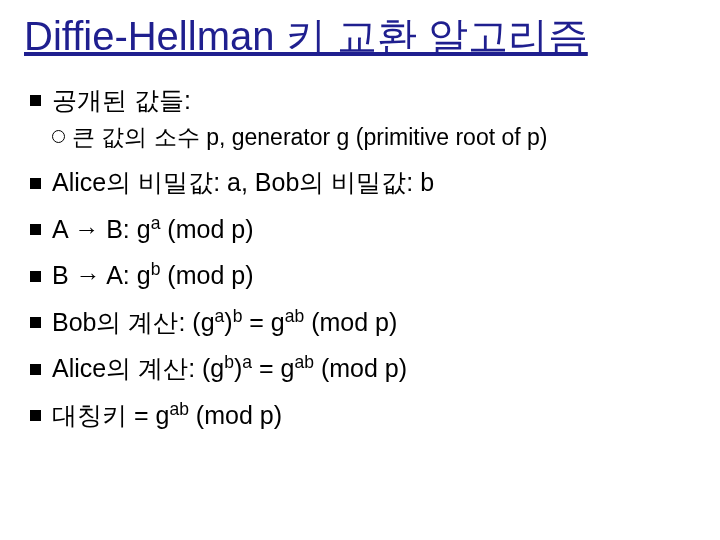 The image size is (720, 540). I want to click on slide-title: Diffie-Hellman 키 교환 알고리즘, so click(360, 36).